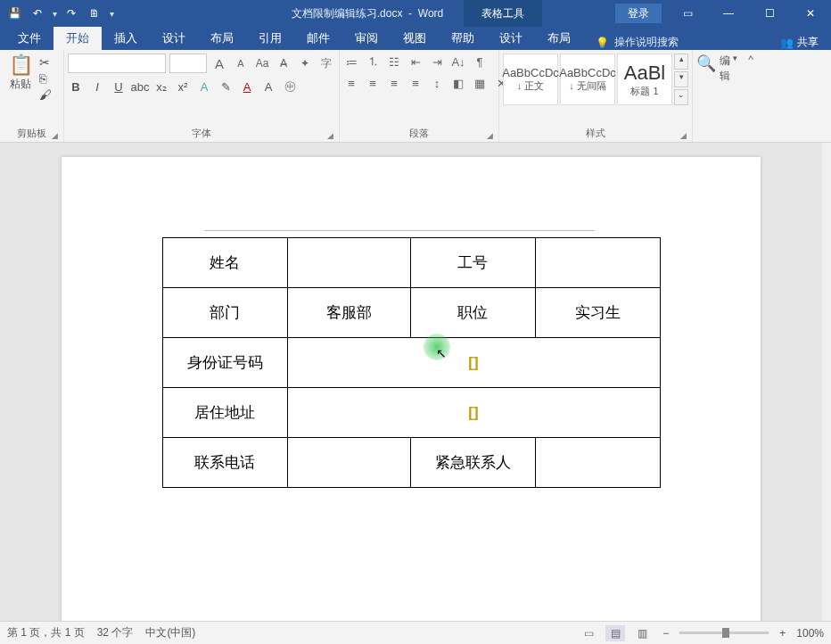  Describe the element at coordinates (642, 633) in the screenshot. I see `web-layout-icon: ▥` at that location.